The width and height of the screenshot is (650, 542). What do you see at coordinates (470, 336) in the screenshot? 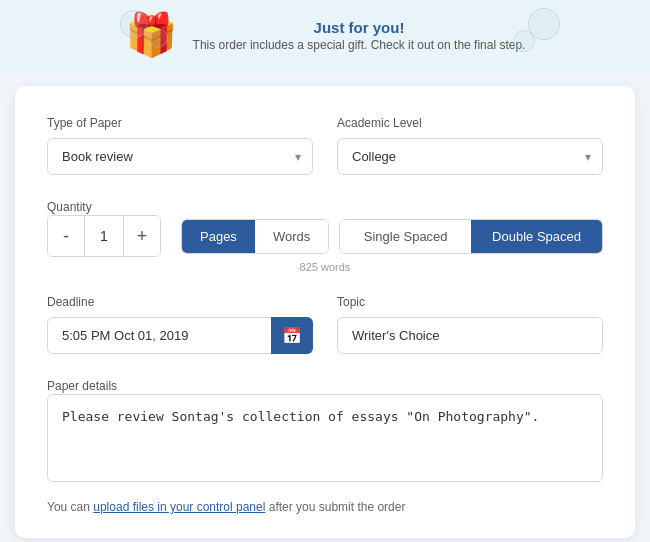
I see `topic-input` at bounding box center [470, 336].